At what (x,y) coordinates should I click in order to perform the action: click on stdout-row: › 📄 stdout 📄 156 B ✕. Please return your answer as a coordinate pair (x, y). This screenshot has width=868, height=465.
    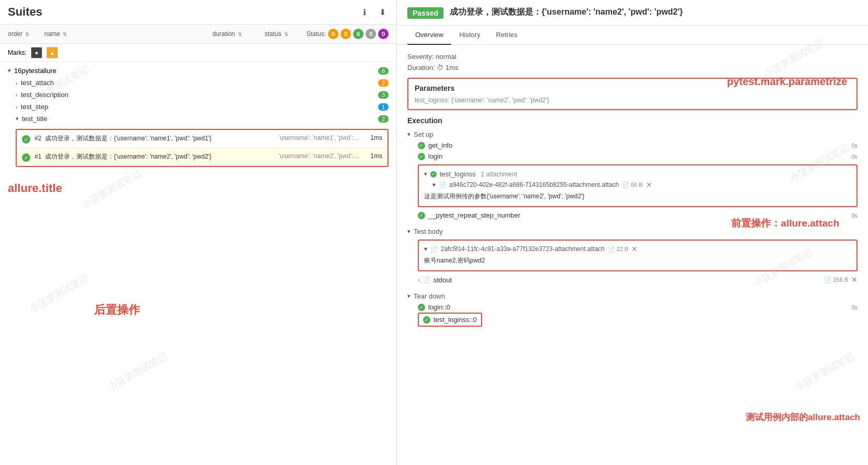
    Looking at the image, I should click on (632, 280).